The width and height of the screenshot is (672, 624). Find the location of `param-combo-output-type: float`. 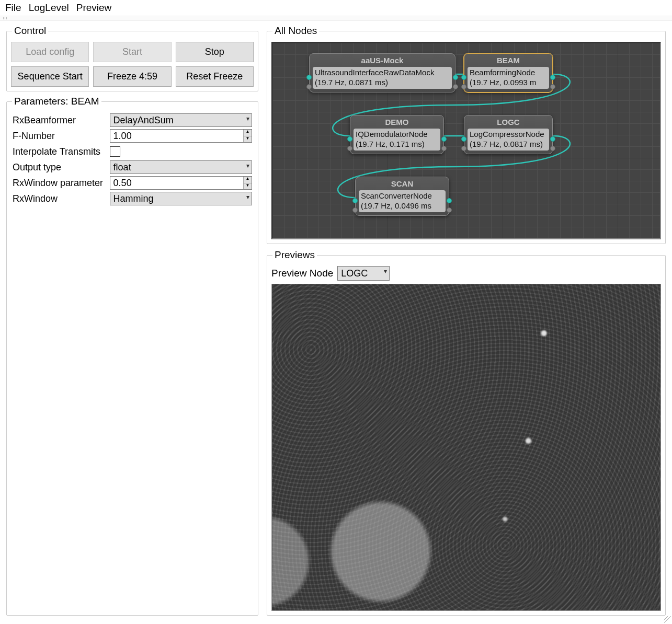

param-combo-output-type: float is located at coordinates (181, 167).